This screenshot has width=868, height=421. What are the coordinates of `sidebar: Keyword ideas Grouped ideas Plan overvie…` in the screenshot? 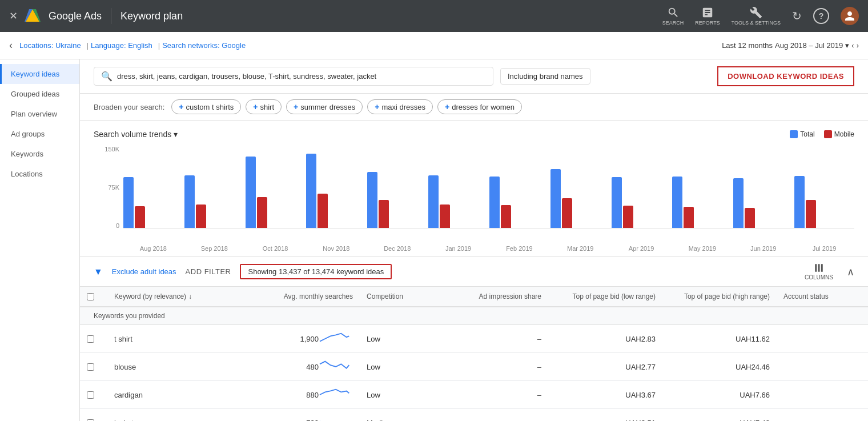 It's located at (40, 240).